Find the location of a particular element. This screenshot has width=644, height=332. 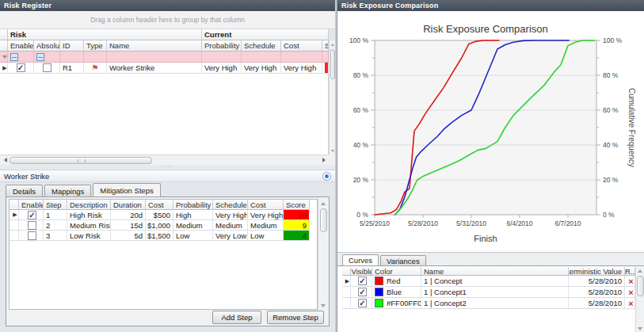

filter-cell-id is located at coordinates (72, 57).